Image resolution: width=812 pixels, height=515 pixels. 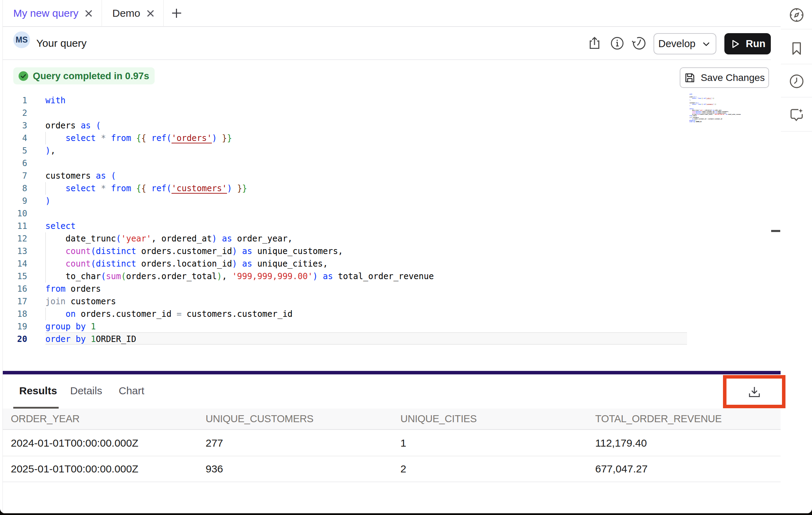 What do you see at coordinates (387, 301) in the screenshot?
I see `code-line-17: 17join customers` at bounding box center [387, 301].